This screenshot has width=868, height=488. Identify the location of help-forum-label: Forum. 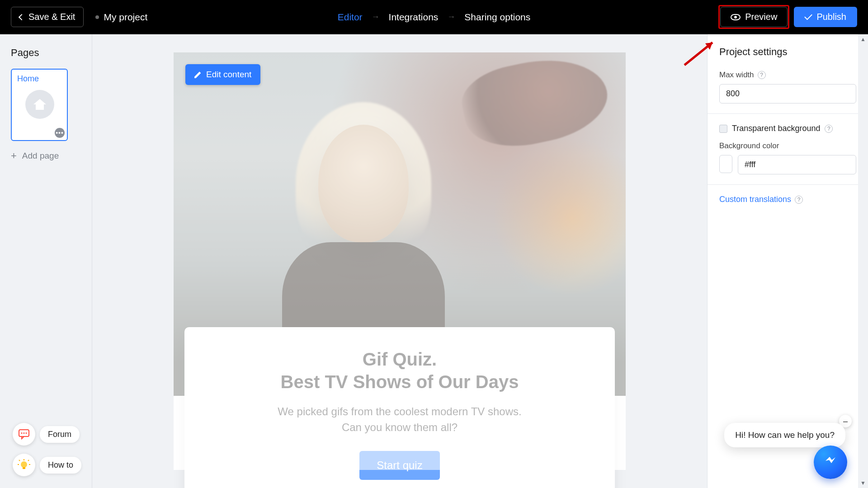
(60, 435).